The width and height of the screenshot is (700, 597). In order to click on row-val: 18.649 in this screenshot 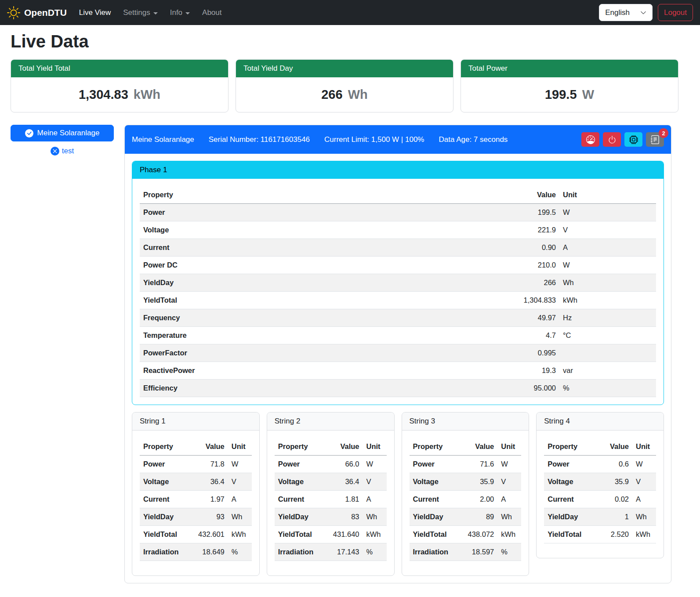, I will do `click(209, 552)`.